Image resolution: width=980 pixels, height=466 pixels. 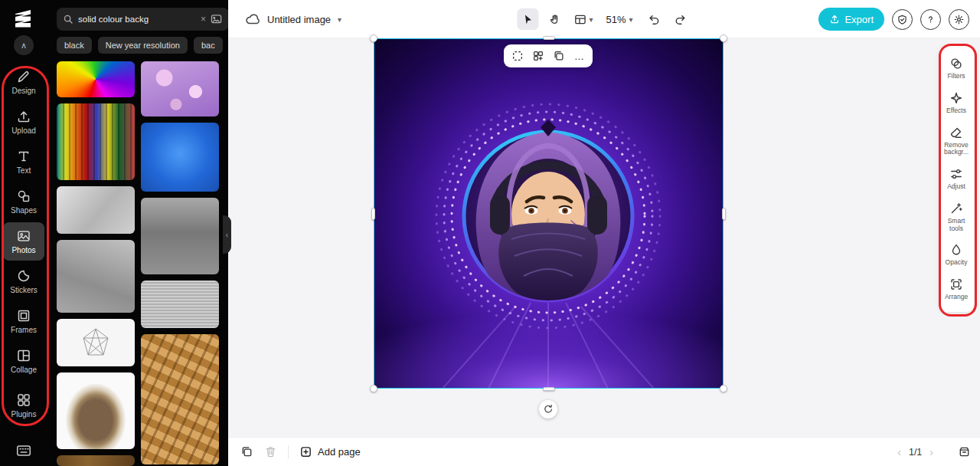 What do you see at coordinates (580, 20) in the screenshot?
I see `canvas-grid-icon` at bounding box center [580, 20].